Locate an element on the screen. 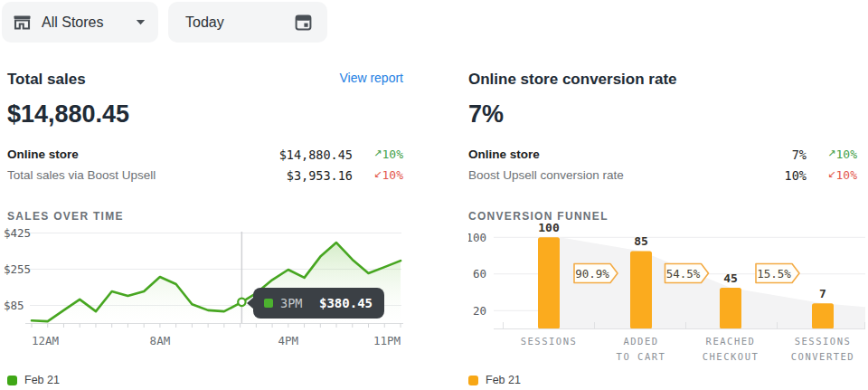 This screenshot has height=390, width=868. metric-value: $14,880.45 is located at coordinates (316, 155).